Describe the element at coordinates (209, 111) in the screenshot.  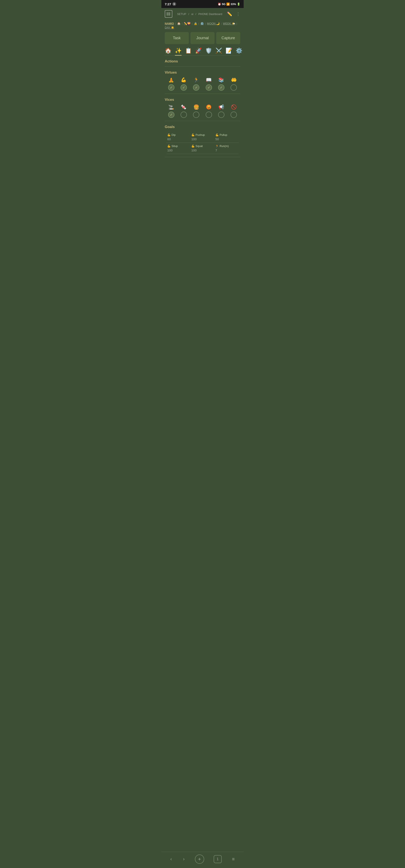
I see `vice-3: 😡` at that location.